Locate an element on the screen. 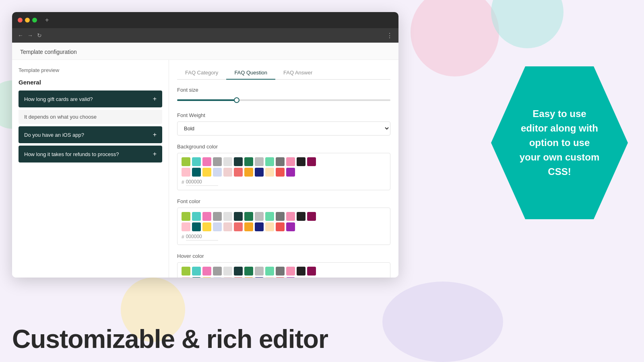  faq-item-3: How long it takes for refunds to process… is located at coordinates (90, 154).